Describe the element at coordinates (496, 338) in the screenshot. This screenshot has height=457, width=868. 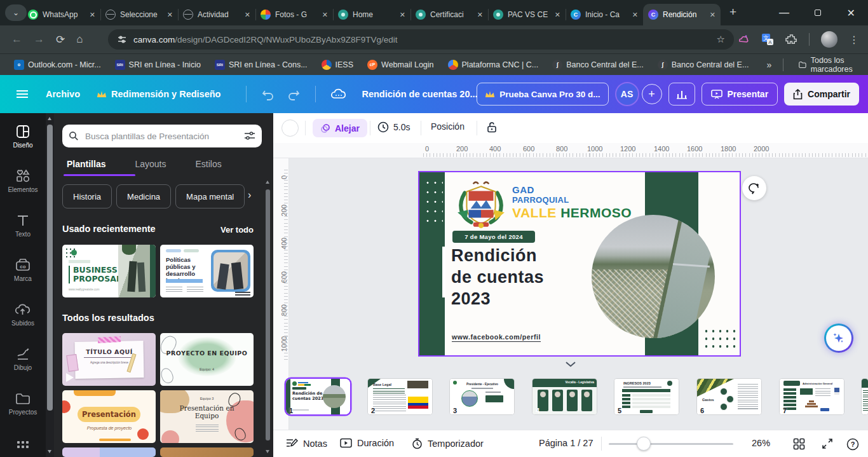
I see `facebook-url: www.facebook.com/perfil` at that location.